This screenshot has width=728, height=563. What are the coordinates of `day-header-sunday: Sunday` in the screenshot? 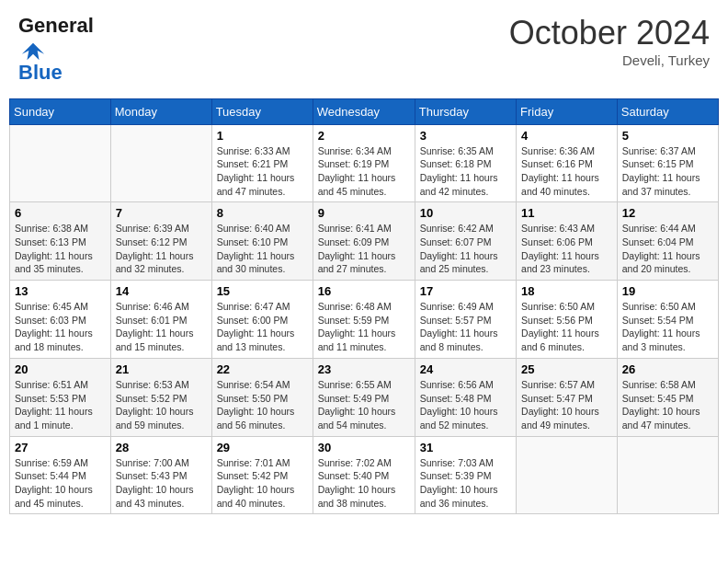 It's located at (61, 111).